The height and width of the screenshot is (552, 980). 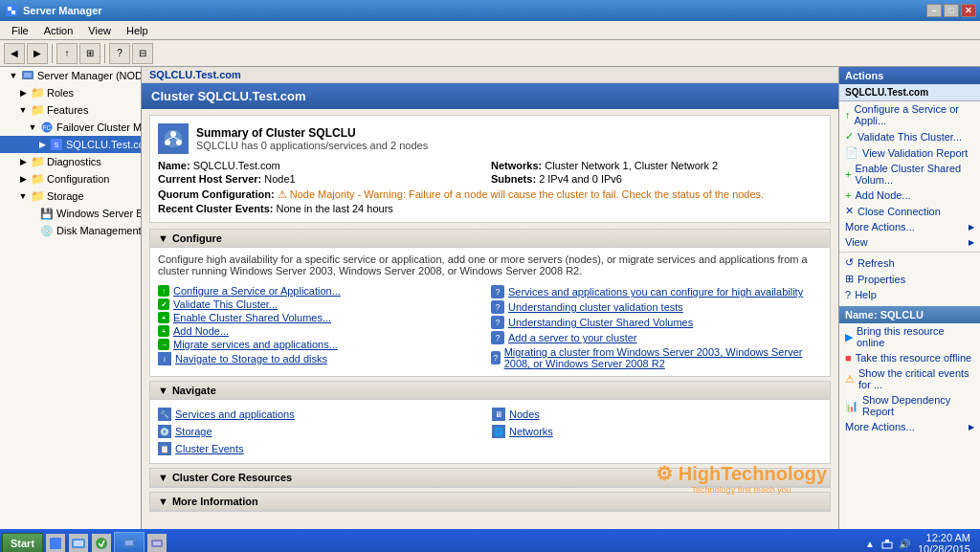 I want to click on nav-services-text: Services and applications, so click(x=235, y=414).